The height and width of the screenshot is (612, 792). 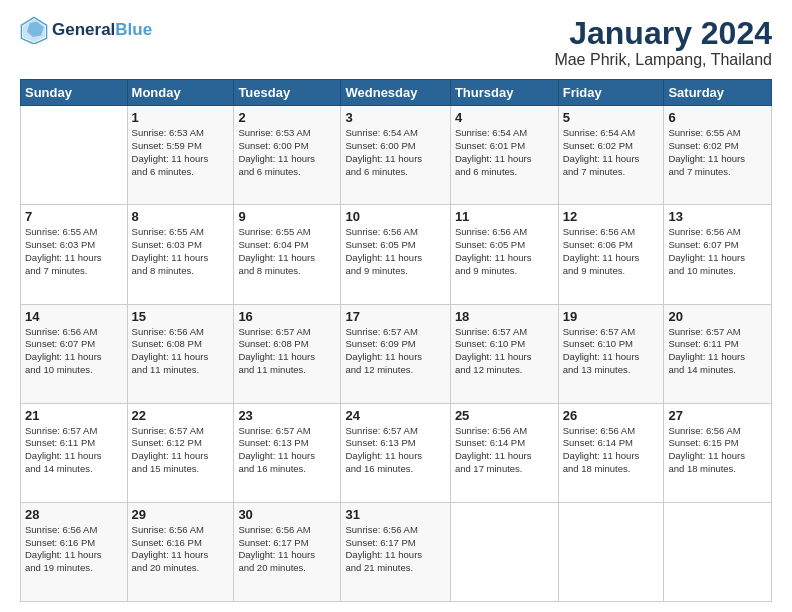 I want to click on day-number: 25, so click(x=504, y=416).